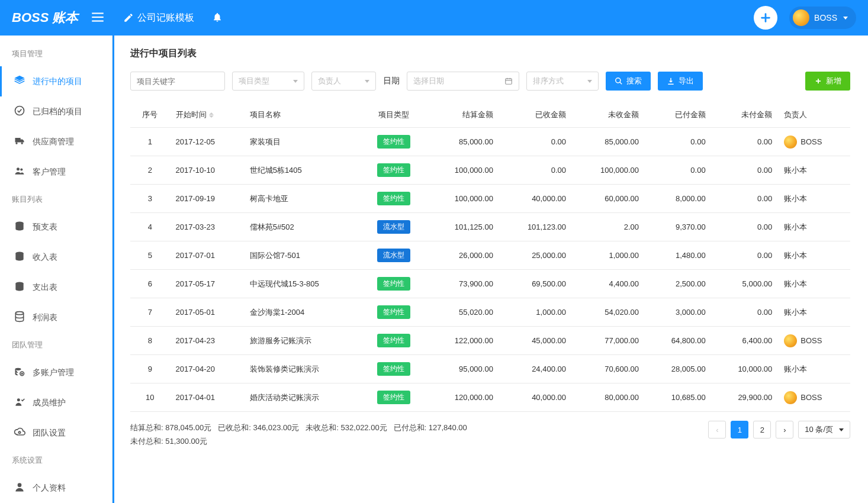 The height and width of the screenshot is (503, 868). Describe the element at coordinates (178, 81) in the screenshot. I see `keyword-input` at that location.